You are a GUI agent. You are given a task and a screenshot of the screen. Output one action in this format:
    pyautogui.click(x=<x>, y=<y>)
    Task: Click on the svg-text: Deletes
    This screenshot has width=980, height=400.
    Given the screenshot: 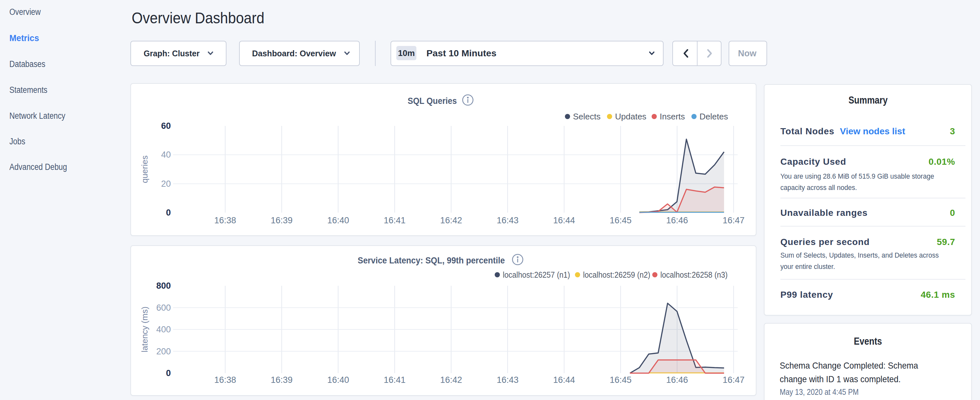 What is the action you would take?
    pyautogui.click(x=714, y=116)
    